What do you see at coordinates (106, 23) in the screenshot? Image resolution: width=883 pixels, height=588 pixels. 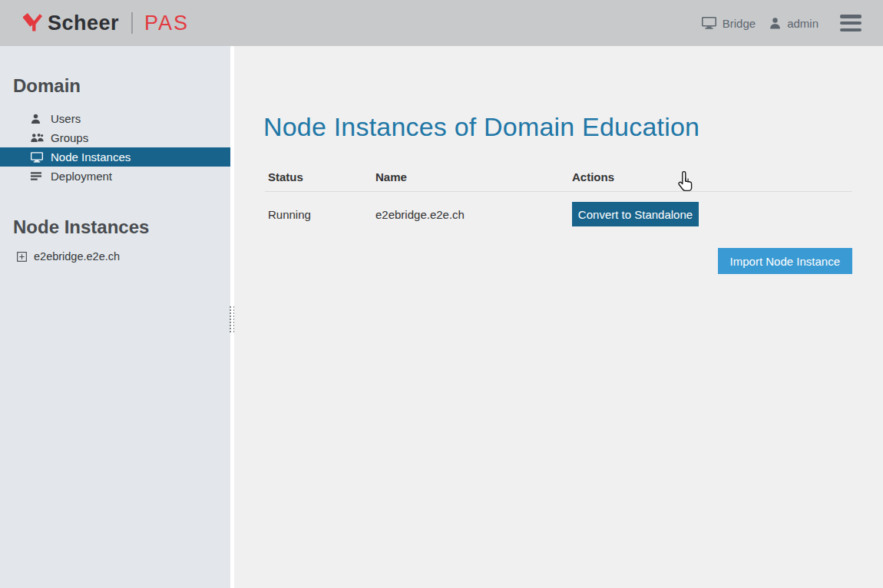 I see `brand-logo: Scheer PAS` at bounding box center [106, 23].